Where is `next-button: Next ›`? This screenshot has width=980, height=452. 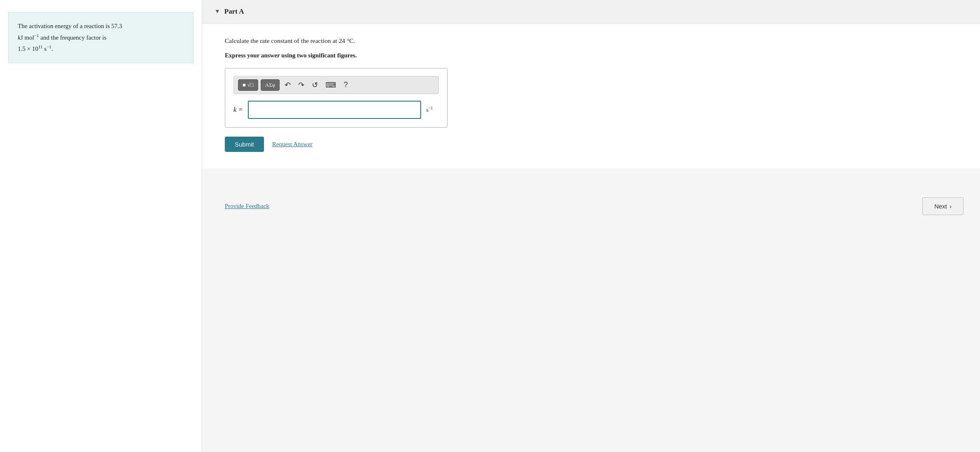
next-button: Next › is located at coordinates (943, 206).